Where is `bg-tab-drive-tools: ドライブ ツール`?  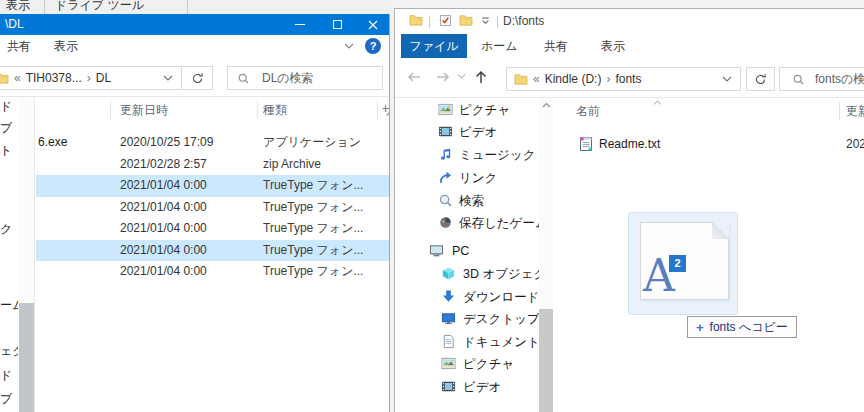
bg-tab-drive-tools: ドライブ ツール is located at coordinates (100, 7).